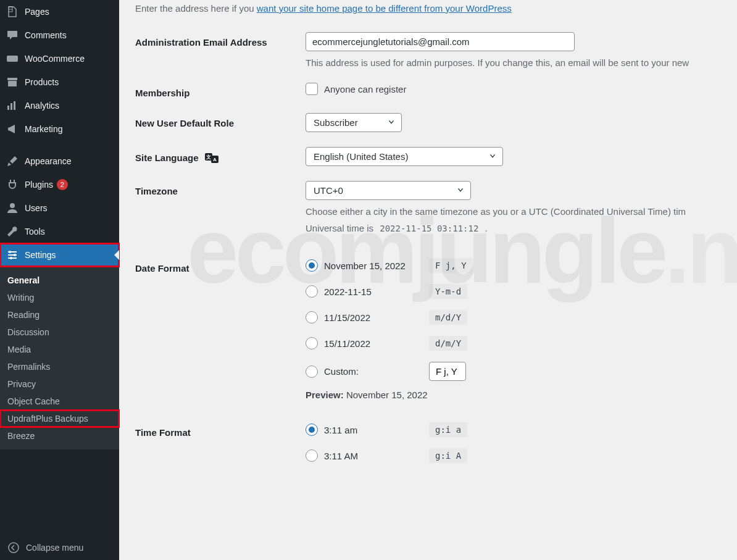 The width and height of the screenshot is (737, 560). I want to click on timezone-select: UTC+0, so click(388, 190).